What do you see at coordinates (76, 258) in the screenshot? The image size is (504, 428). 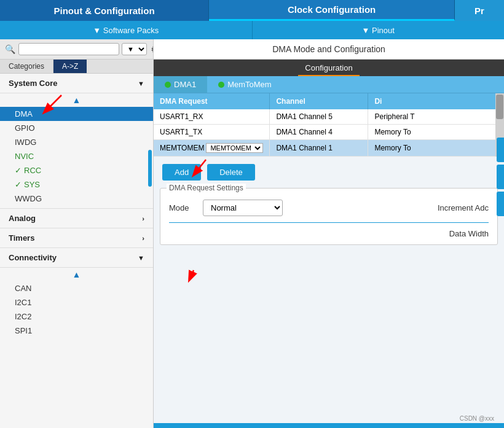 I see `section-connectivity: Connectivity ▼` at bounding box center [76, 258].